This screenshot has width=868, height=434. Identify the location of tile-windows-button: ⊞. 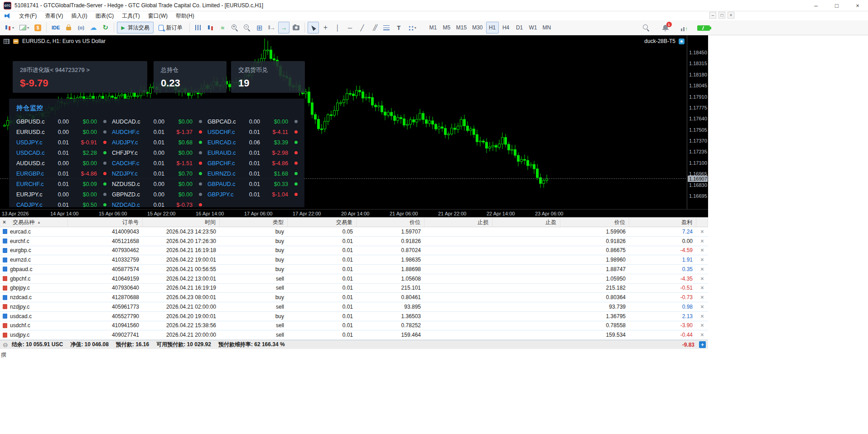
(259, 28).